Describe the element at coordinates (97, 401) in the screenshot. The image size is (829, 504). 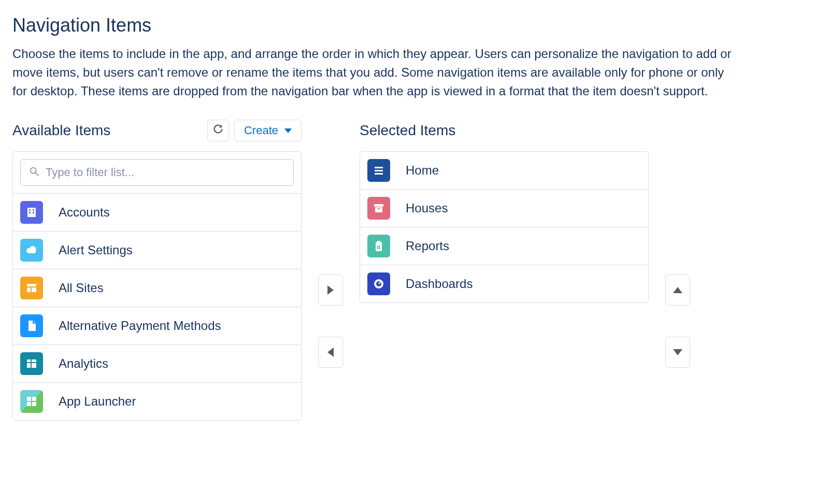
I see `list-item-label: App Launcher` at that location.